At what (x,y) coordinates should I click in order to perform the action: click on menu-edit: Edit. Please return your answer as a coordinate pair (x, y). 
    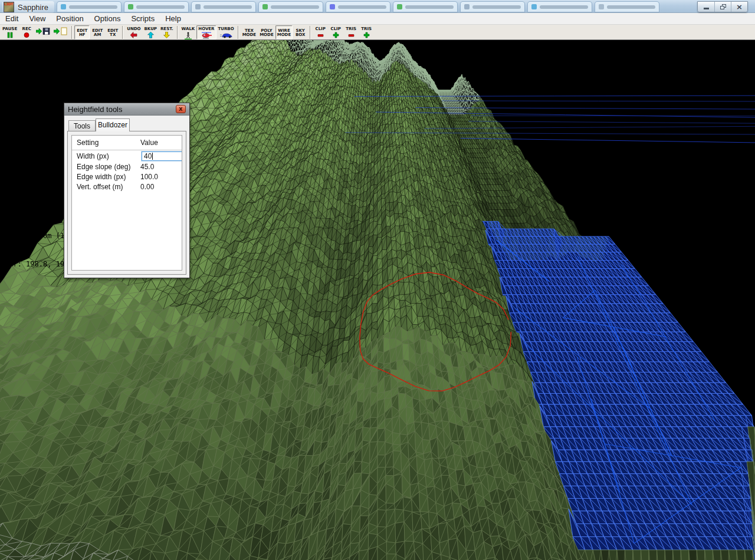
    Looking at the image, I should click on (12, 19).